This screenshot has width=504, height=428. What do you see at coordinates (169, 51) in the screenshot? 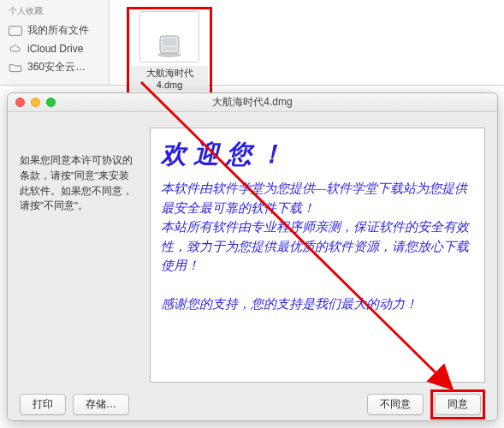
I see `file-item-dmg: 大航海时代4.dmg` at bounding box center [169, 51].